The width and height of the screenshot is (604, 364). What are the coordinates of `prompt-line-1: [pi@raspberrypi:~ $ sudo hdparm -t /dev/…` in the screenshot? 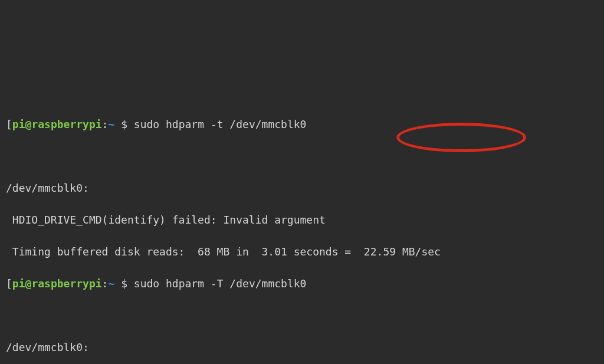 It's located at (302, 124).